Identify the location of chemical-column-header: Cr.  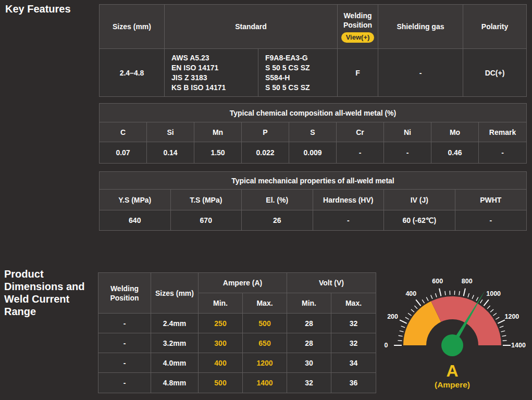
(361, 132).